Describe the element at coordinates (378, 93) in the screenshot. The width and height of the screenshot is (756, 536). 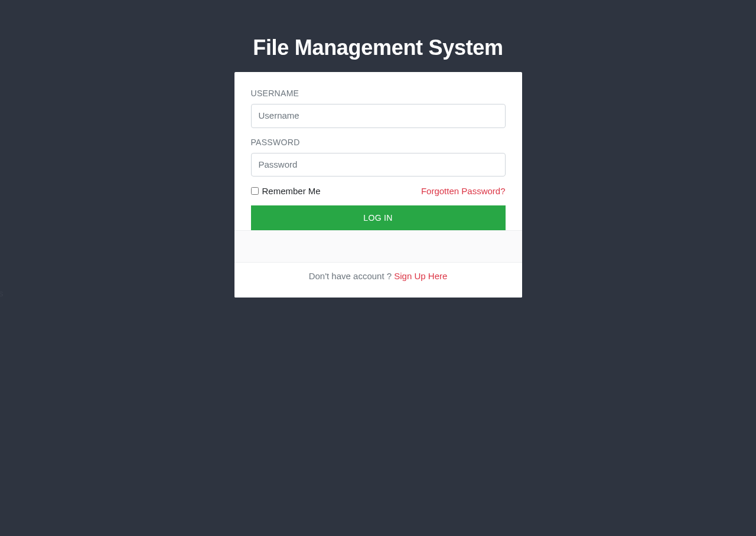
I see `username-label: USERNAME` at that location.